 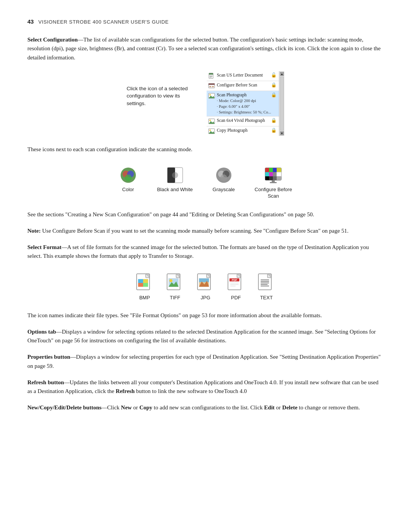 I want to click on new-copy-label: New/Copy/Edit/Delete buttons, so click(x=65, y=407).